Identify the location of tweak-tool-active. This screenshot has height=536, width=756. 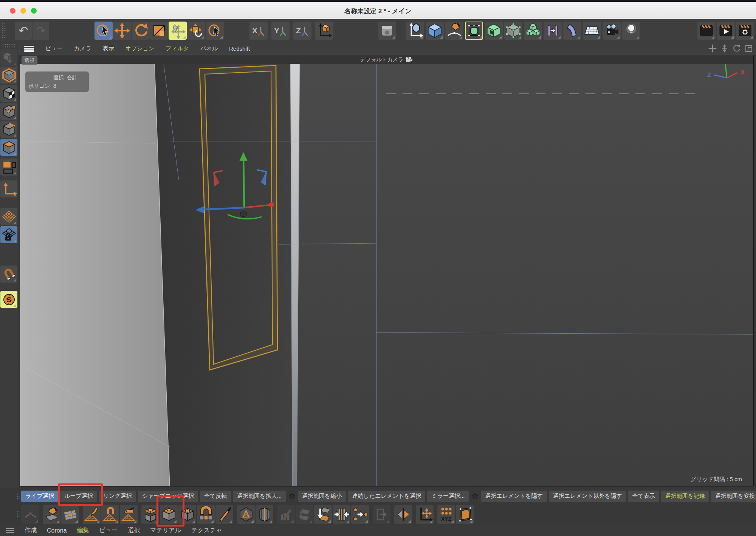
(178, 31).